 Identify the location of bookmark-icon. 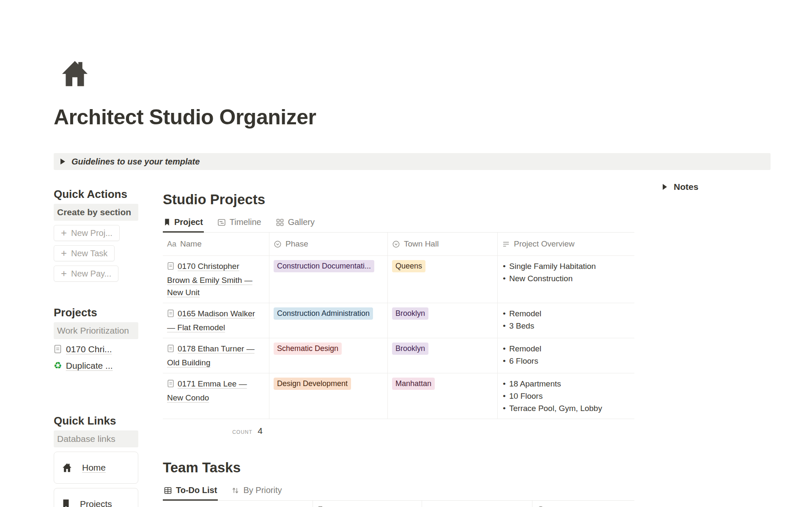
(167, 222).